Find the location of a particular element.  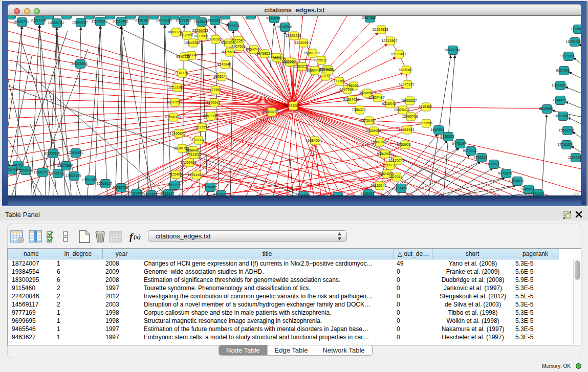

svg-text: 9031122 is located at coordinates (537, 193).